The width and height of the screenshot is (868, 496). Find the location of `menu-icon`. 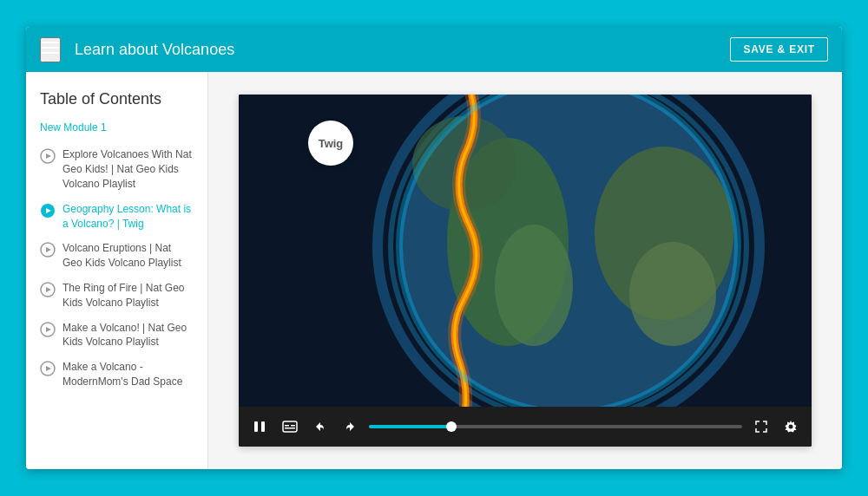

menu-icon is located at coordinates (50, 50).